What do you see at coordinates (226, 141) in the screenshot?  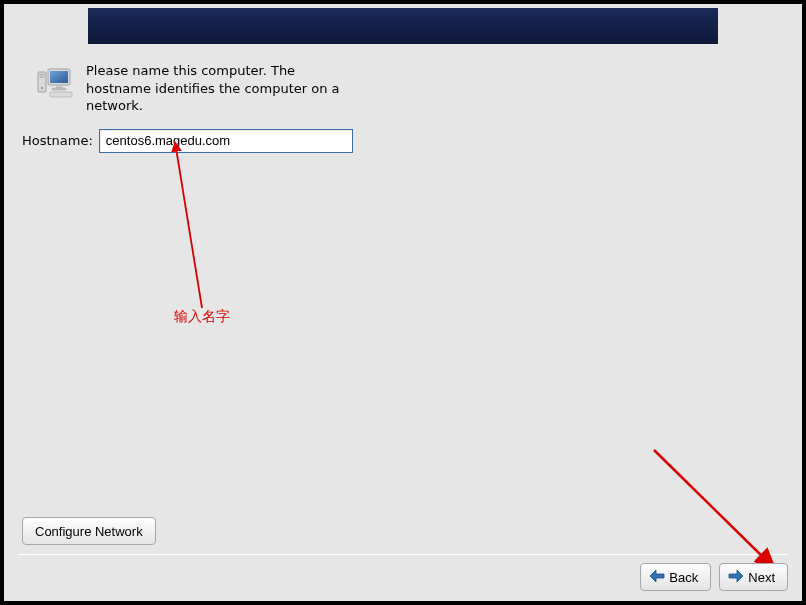 I see `hostname-input` at bounding box center [226, 141].